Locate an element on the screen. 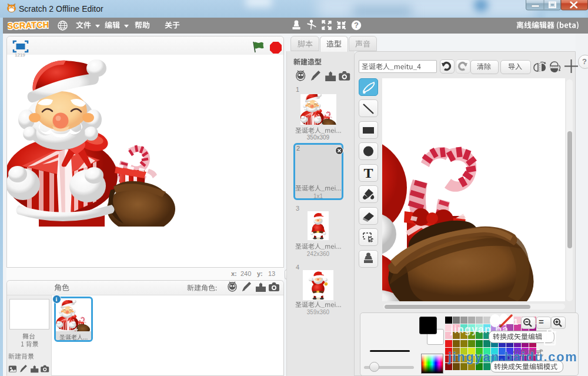  svg-text: SCRATCH is located at coordinates (28, 25).